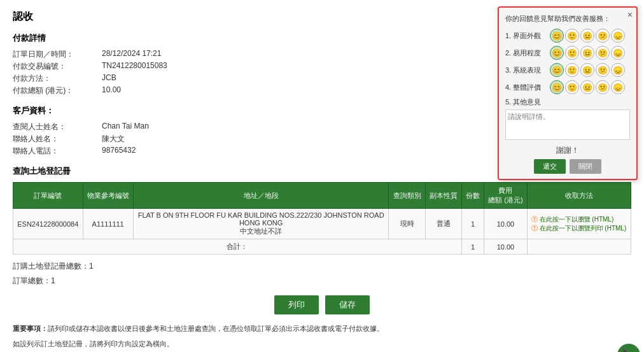 This screenshot has height=352, width=644. Describe the element at coordinates (568, 36) in the screenshot. I see `feedback-row-1: 1. 界面外觀 😊 🙂 😐 😕 😞` at that location.